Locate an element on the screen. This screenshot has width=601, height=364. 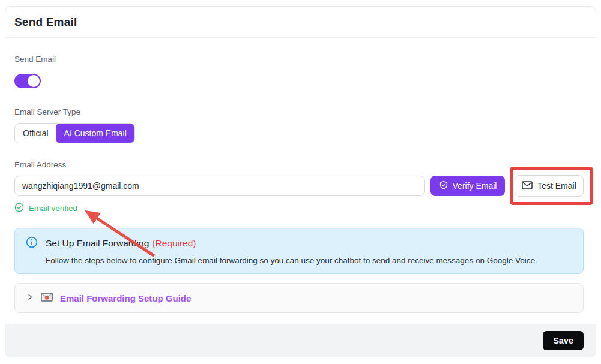
test-email-button: Test Email is located at coordinates (549, 186).